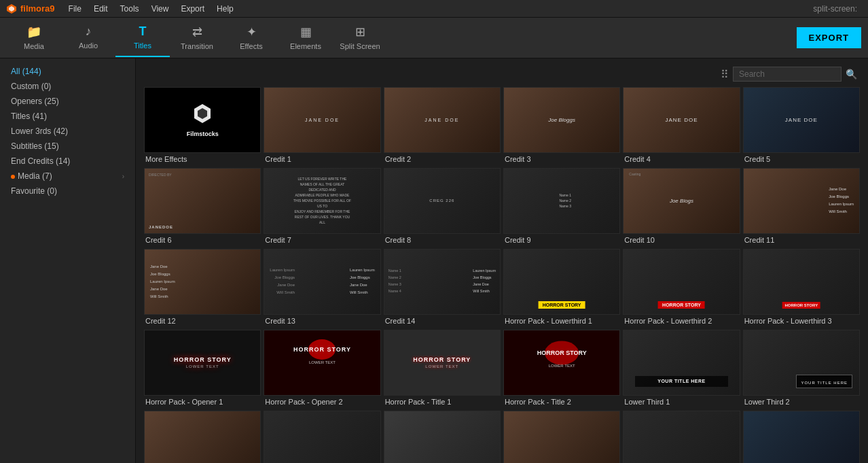 The height and width of the screenshot is (463, 868). What do you see at coordinates (202, 159) in the screenshot?
I see `thumb-label: More Effects` at bounding box center [202, 159].